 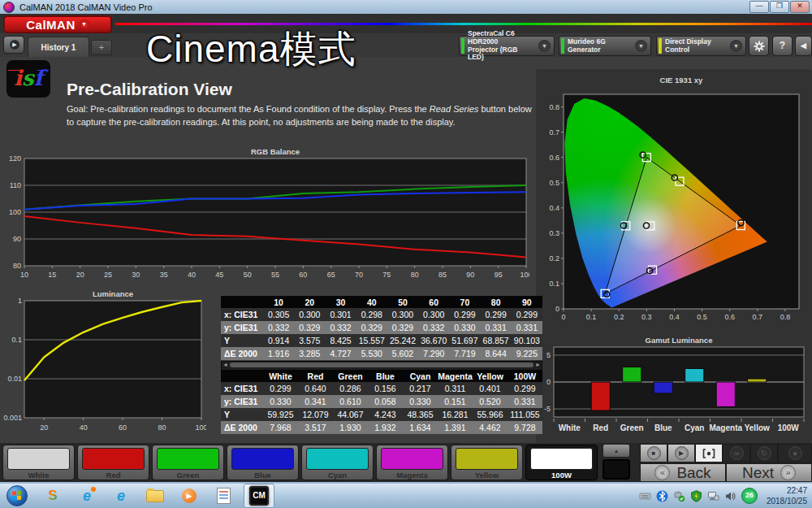 What do you see at coordinates (121, 496) in the screenshot?
I see `taskbar-app-internet-explorer: e` at bounding box center [121, 496].